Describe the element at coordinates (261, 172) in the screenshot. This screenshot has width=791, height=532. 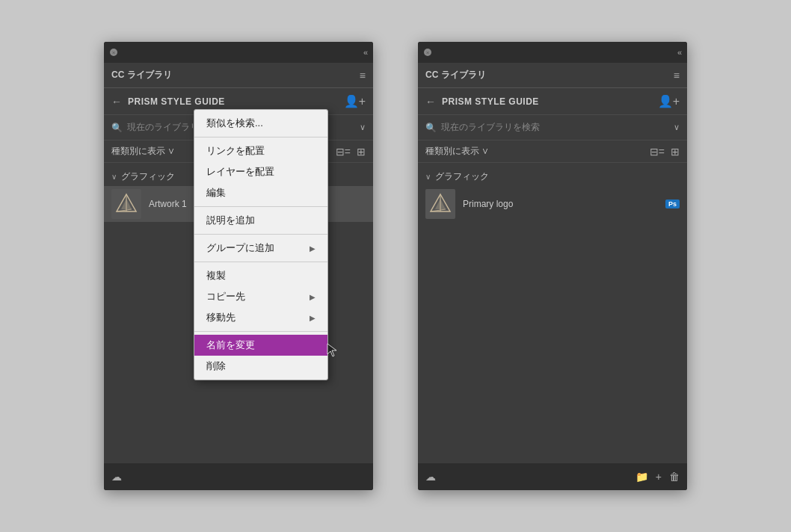
I see `menu-item-place-layer: レイヤーを配置` at that location.